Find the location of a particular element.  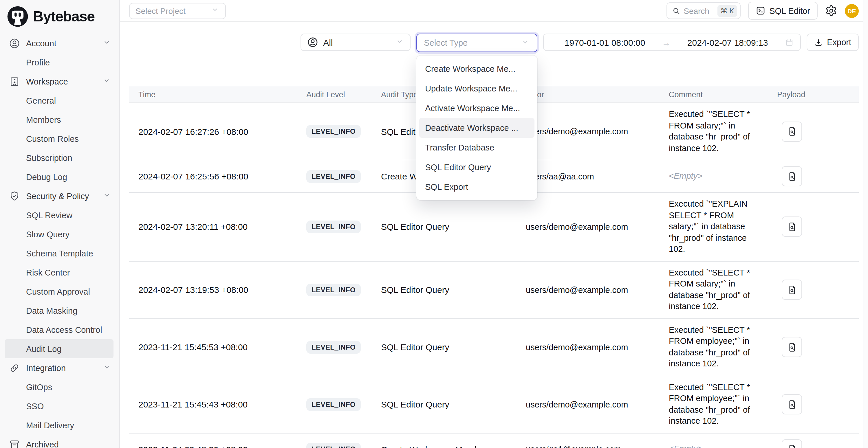

sidebar-item-label: SQL Review is located at coordinates (49, 215).